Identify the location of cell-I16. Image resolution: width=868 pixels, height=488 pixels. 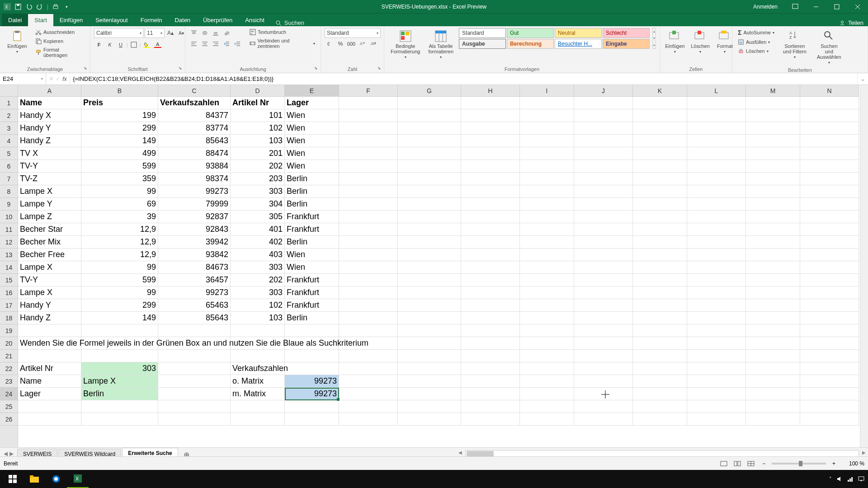
(547, 293).